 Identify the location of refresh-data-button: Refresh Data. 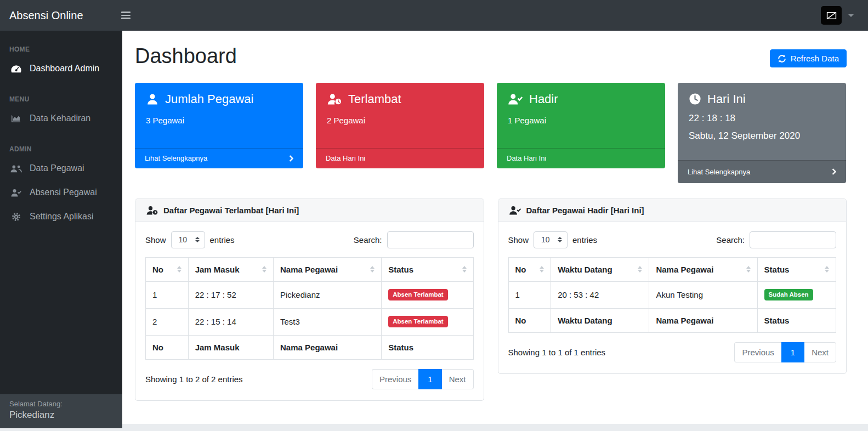
(808, 58).